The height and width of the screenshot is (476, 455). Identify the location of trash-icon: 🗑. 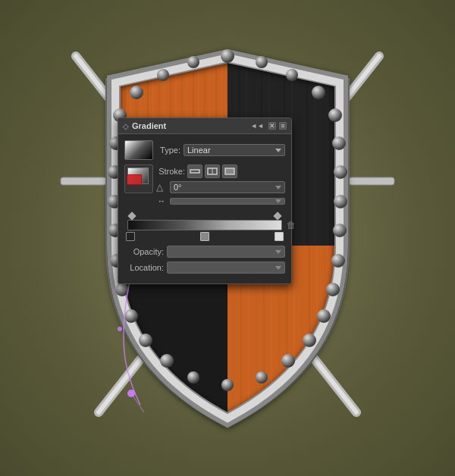
(292, 225).